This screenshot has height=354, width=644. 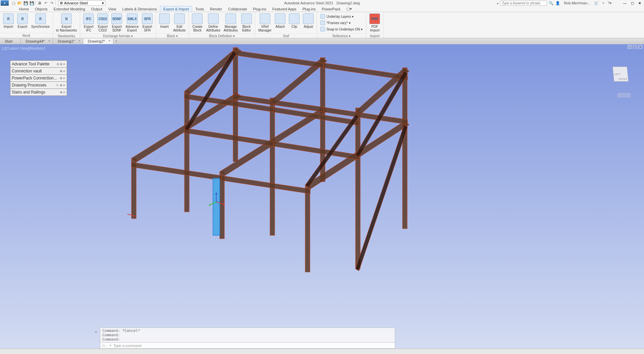 I want to click on command-line: ✕ Command: *Cancel*Command:Command: ▷_▾ …, so click(x=248, y=338).